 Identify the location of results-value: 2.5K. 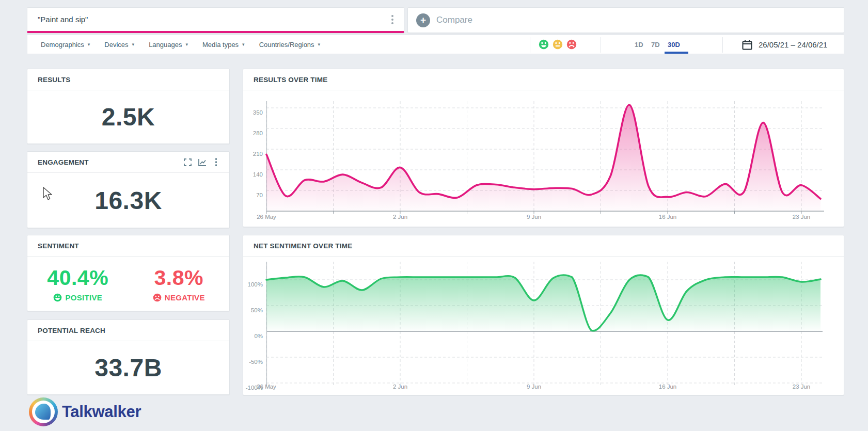
(128, 117).